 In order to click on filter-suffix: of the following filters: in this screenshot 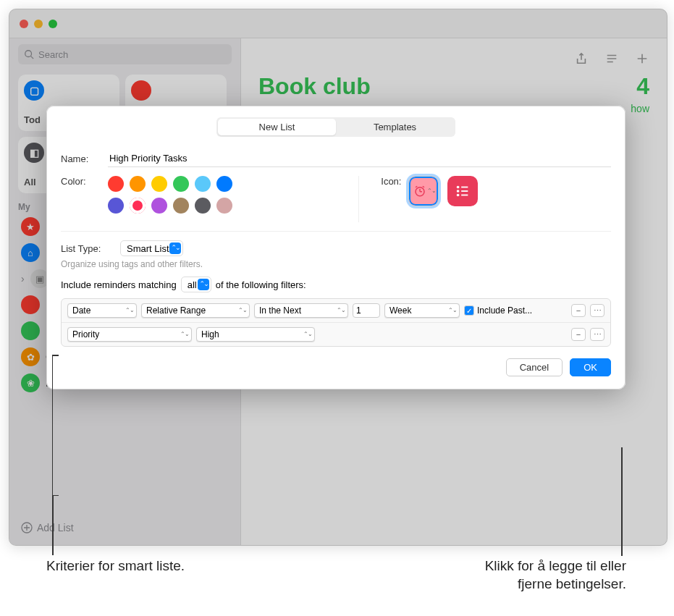, I will do `click(261, 285)`.